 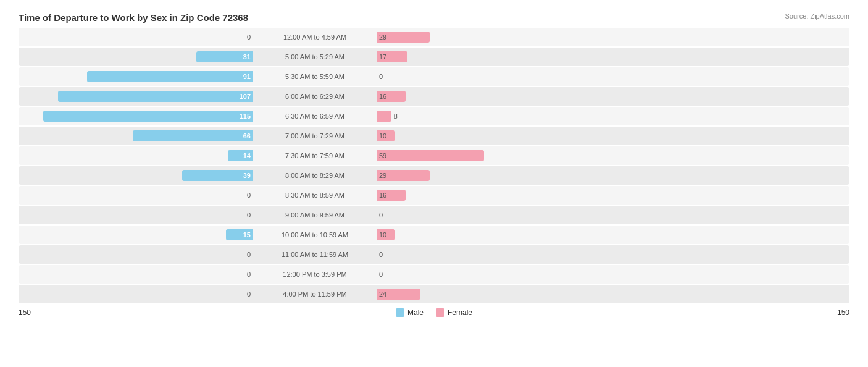 I want to click on left-bar-area: 14, so click(x=136, y=156).